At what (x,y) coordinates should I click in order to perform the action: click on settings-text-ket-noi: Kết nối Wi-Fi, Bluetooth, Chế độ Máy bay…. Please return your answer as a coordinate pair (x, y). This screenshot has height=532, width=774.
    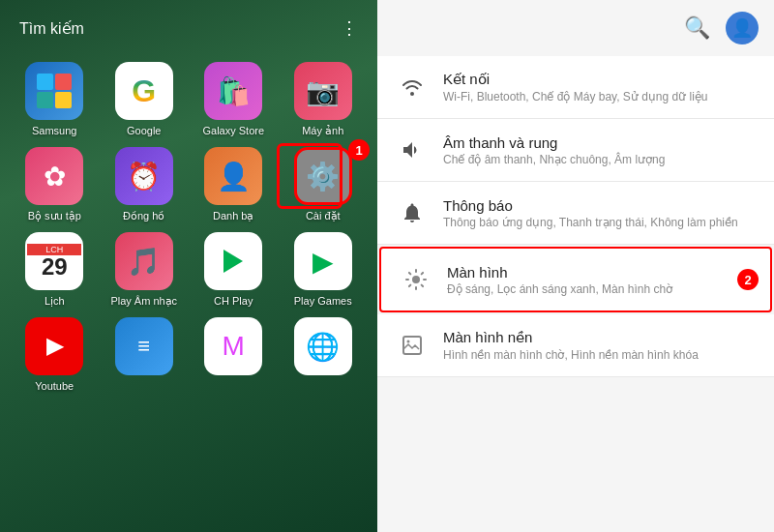
    Looking at the image, I should click on (600, 87).